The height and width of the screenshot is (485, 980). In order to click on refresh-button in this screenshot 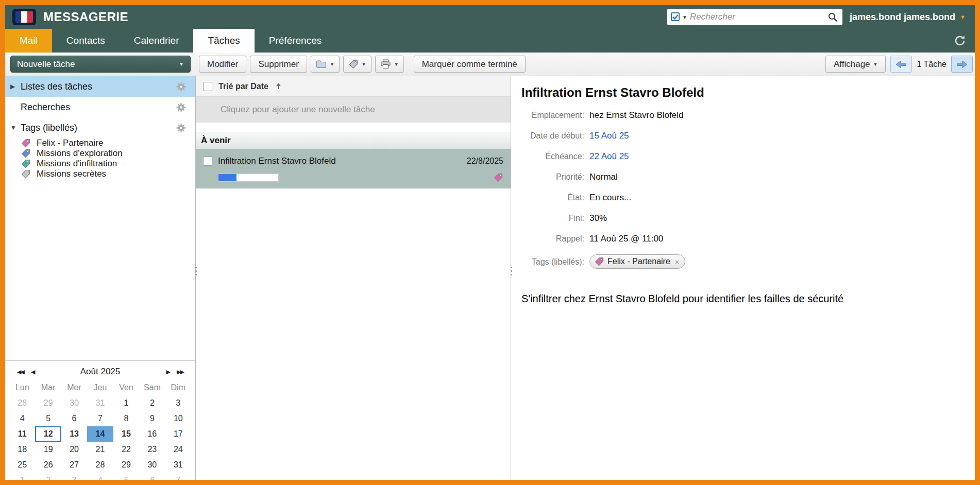, I will do `click(964, 41)`.